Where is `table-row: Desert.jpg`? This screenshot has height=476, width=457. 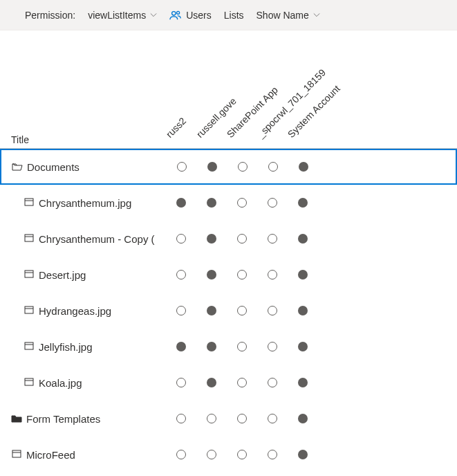 table-row: Desert.jpg is located at coordinates (228, 275).